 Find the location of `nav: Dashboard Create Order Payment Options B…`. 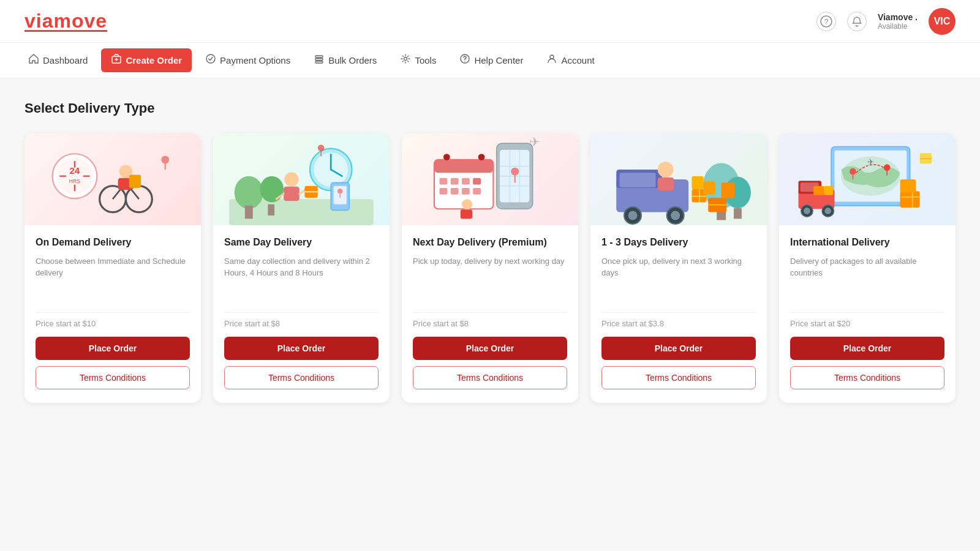

nav: Dashboard Create Order Payment Options B… is located at coordinates (490, 61).